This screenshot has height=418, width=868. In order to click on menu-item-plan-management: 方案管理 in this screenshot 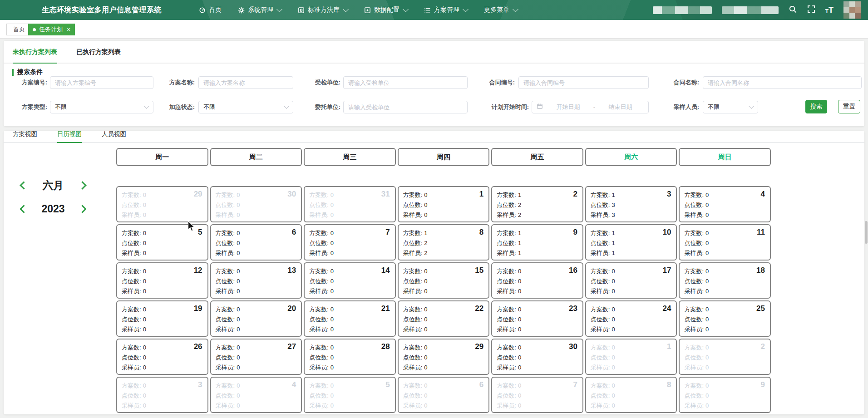, I will do `click(446, 10)`.